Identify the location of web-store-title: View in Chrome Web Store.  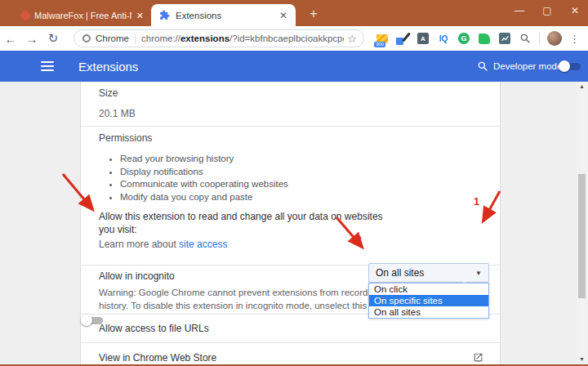
(158, 358).